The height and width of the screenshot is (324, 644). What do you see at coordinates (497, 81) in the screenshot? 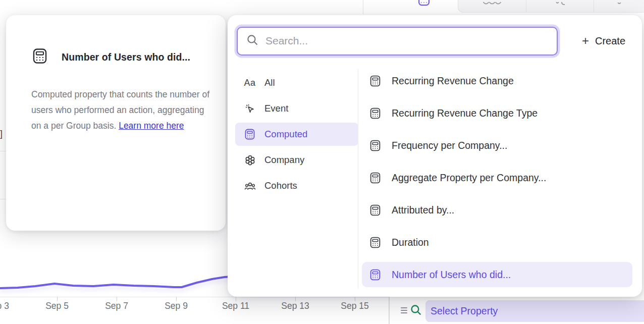
I see `property-item: Recurring Revenue Change` at bounding box center [497, 81].